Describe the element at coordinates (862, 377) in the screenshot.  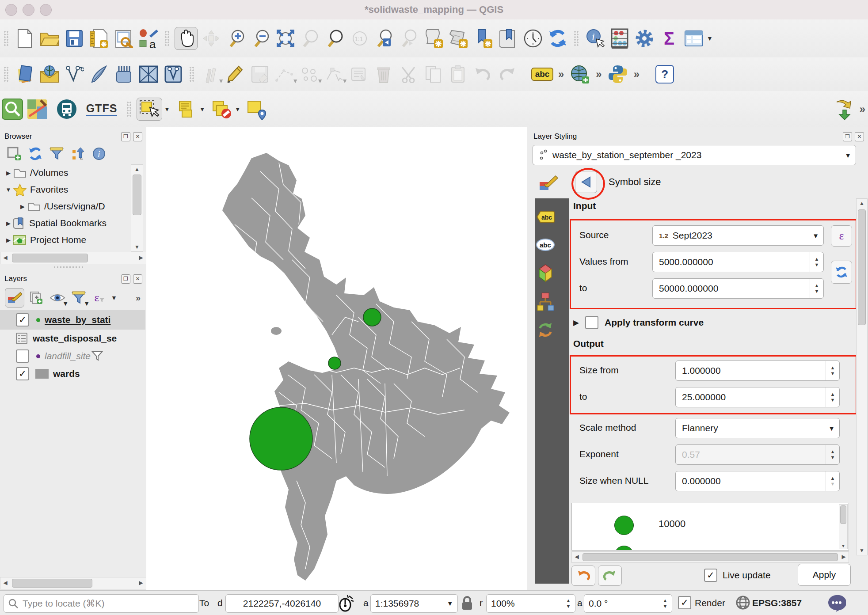
I see `styling-vscrollbar: ▲ ▼` at that location.